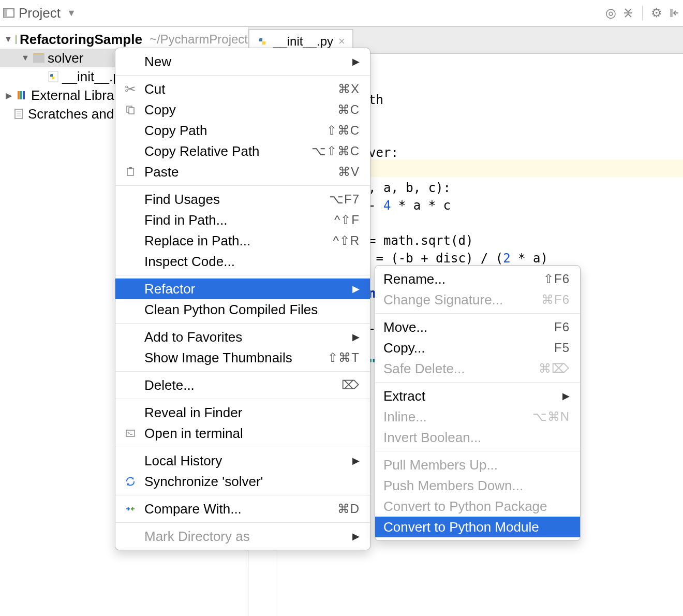  What do you see at coordinates (478, 279) in the screenshot?
I see `menu-item-rename: Rename...⇧F6` at bounding box center [478, 279].